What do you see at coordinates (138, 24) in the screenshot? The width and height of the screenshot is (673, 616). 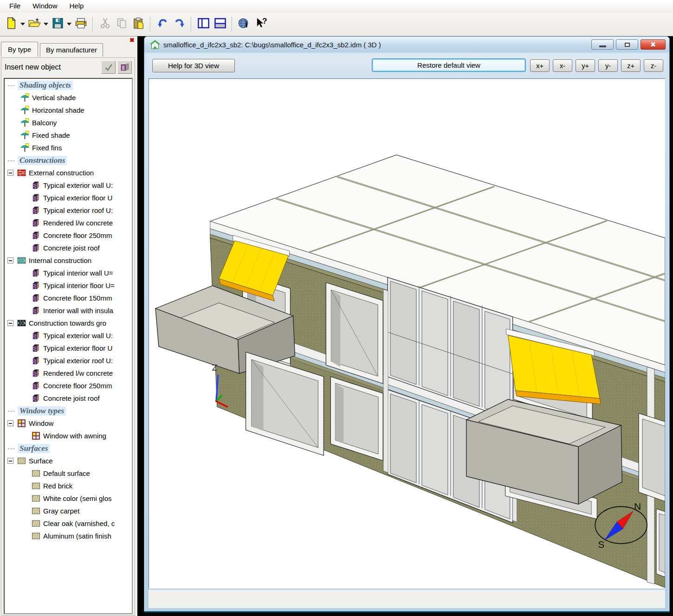 I see `paste-button` at bounding box center [138, 24].